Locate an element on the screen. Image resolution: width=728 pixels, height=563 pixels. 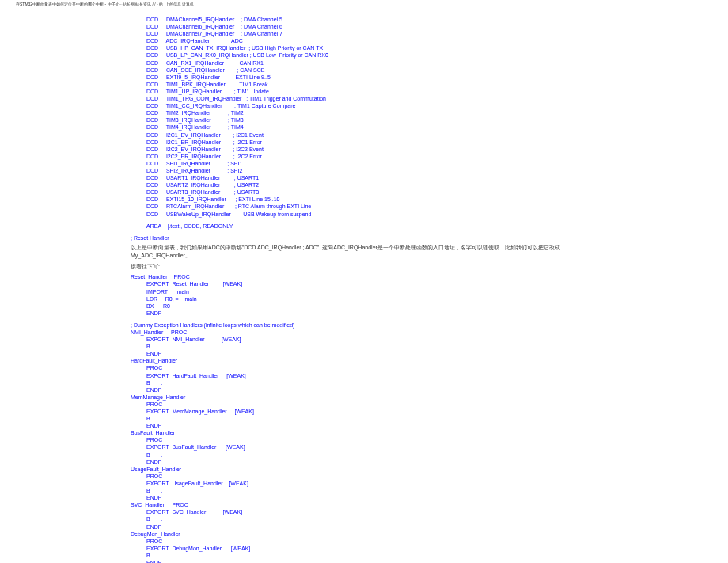
handler-label: SVC_Handler PROC is located at coordinates (364, 505).